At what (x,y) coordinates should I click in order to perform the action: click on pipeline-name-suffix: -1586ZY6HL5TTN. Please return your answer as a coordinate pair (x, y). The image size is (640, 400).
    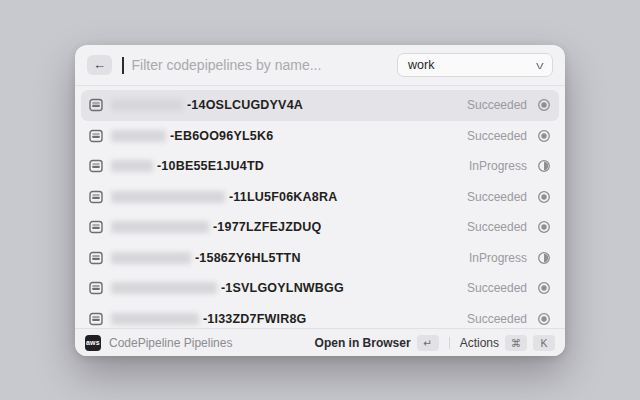
    Looking at the image, I should click on (328, 258).